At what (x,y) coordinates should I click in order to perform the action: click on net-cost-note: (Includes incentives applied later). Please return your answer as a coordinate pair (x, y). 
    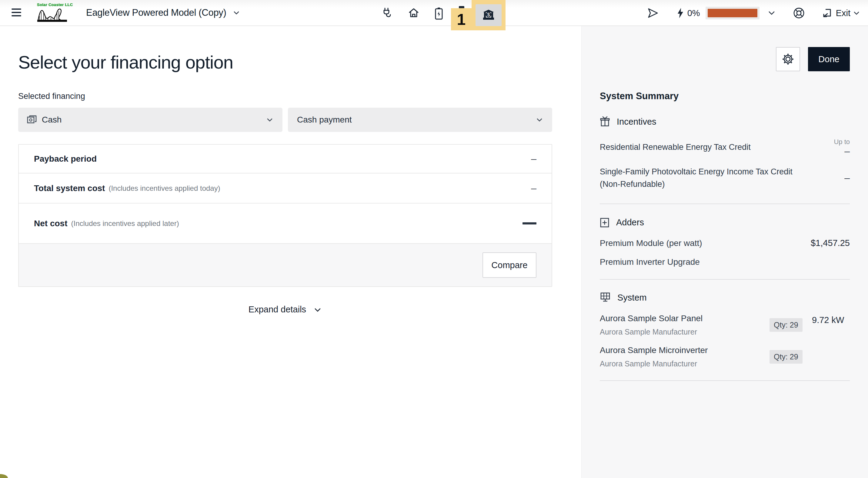
    Looking at the image, I should click on (125, 224).